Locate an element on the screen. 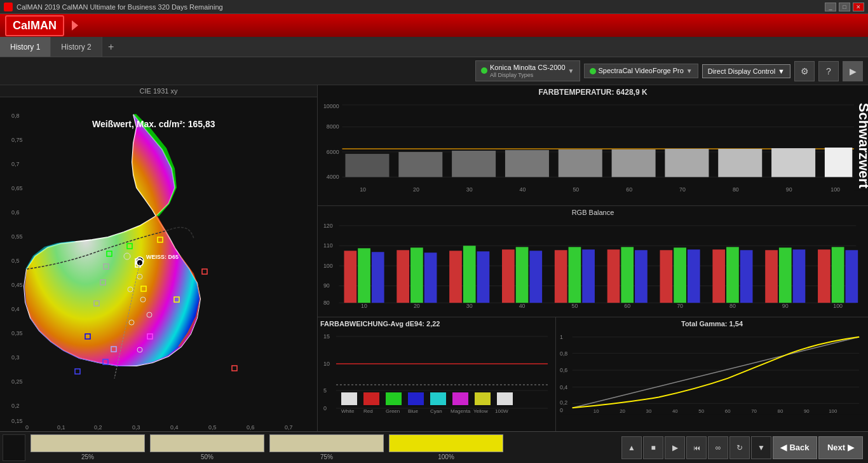 Image resolution: width=868 pixels, height=463 pixels. svg-text: Blue is located at coordinates (413, 411).